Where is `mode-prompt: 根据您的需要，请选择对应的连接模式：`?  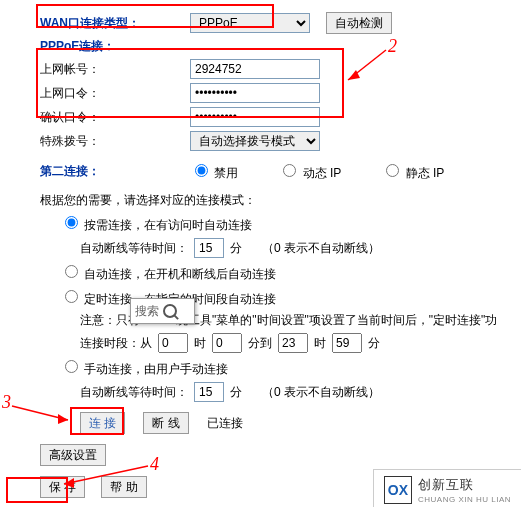 mode-prompt: 根据您的需要，请选择对应的连接模式： is located at coordinates (270, 200).